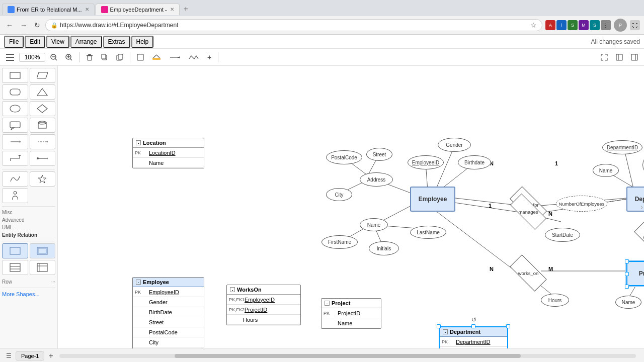 Image resolution: width=644 pixels, height=362 pixels. What do you see at coordinates (9, 356) in the screenshot?
I see `panel-toggle-btn: ☰` at bounding box center [9, 356].